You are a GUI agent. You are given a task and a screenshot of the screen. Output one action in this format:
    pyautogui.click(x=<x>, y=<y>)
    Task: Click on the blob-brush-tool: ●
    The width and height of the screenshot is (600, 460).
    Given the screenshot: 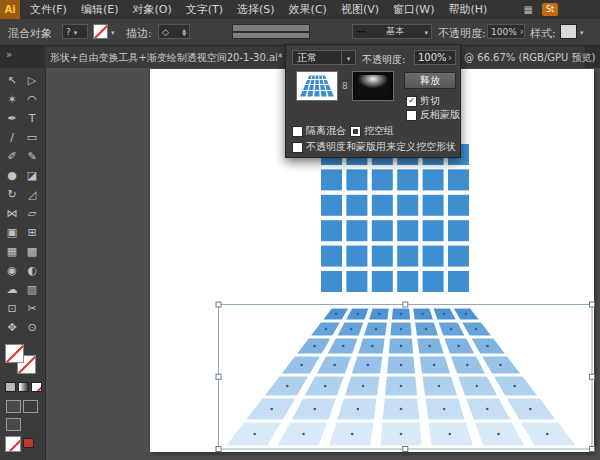 What is the action you would take?
    pyautogui.click(x=12, y=176)
    